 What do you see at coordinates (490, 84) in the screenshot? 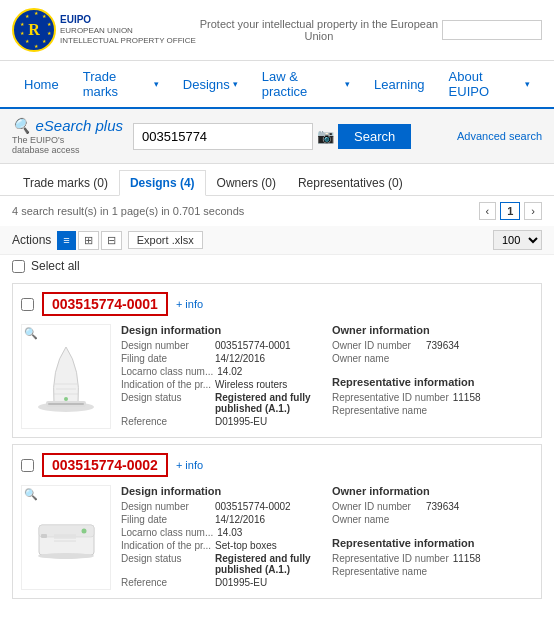
I see `nav-about: About EUIPO ▾` at bounding box center [490, 84].